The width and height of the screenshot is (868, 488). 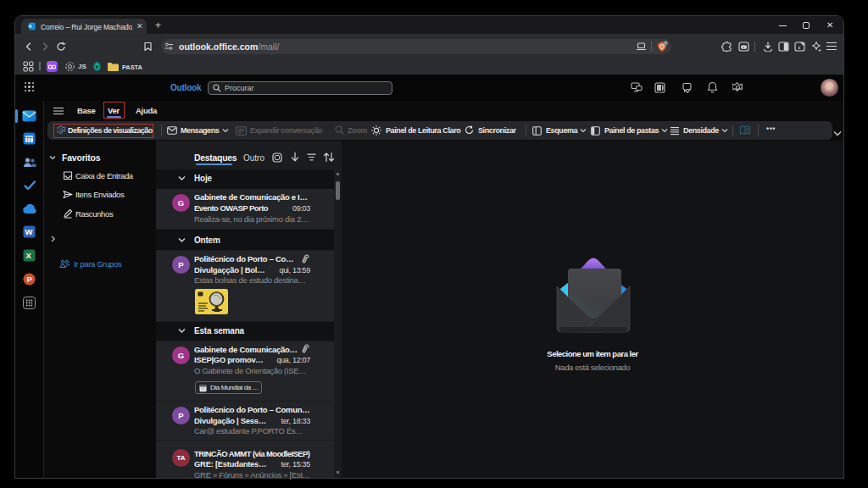 What do you see at coordinates (31, 280) in the screenshot?
I see `svg-text: P` at bounding box center [31, 280].